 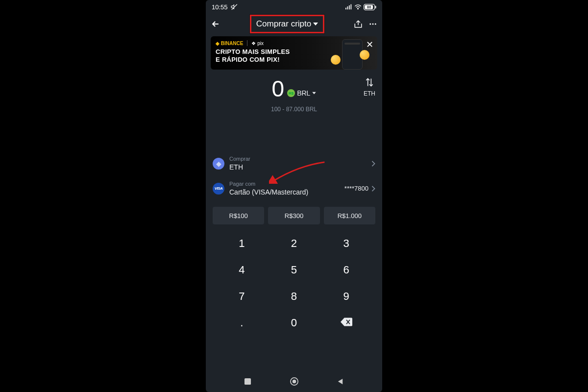 I want to click on wifi-icon, so click(x=358, y=7).